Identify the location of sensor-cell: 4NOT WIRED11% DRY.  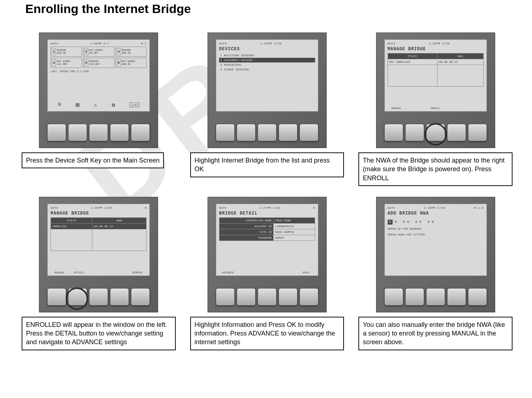
(66, 63).